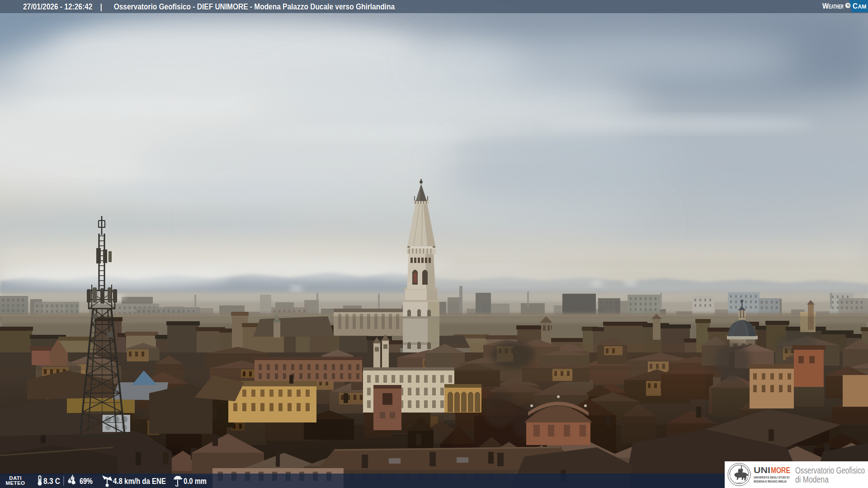 The image size is (868, 488). What do you see at coordinates (762, 470) in the screenshot?
I see `svg-text: UNI` at bounding box center [762, 470].